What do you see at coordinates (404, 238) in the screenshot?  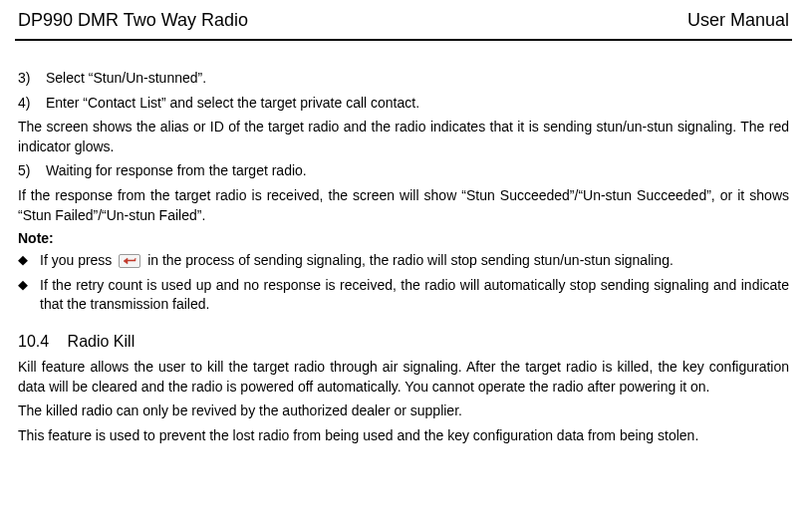 I see `note-heading: Note:` at bounding box center [404, 238].